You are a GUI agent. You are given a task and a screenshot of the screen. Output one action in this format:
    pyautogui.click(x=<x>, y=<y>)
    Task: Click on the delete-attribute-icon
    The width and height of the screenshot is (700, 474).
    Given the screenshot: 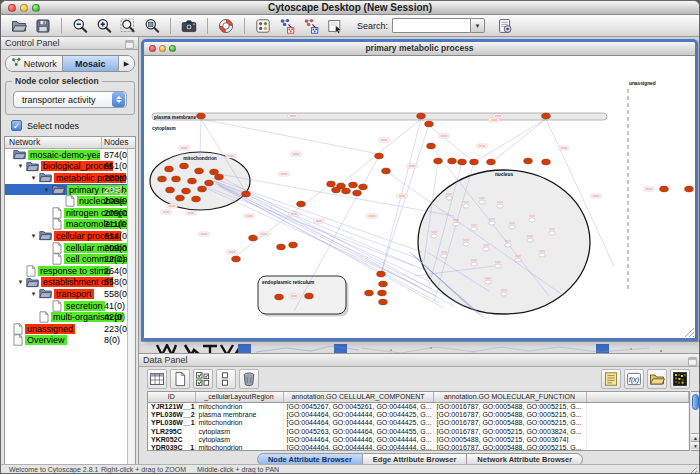 What is the action you would take?
    pyautogui.click(x=249, y=379)
    